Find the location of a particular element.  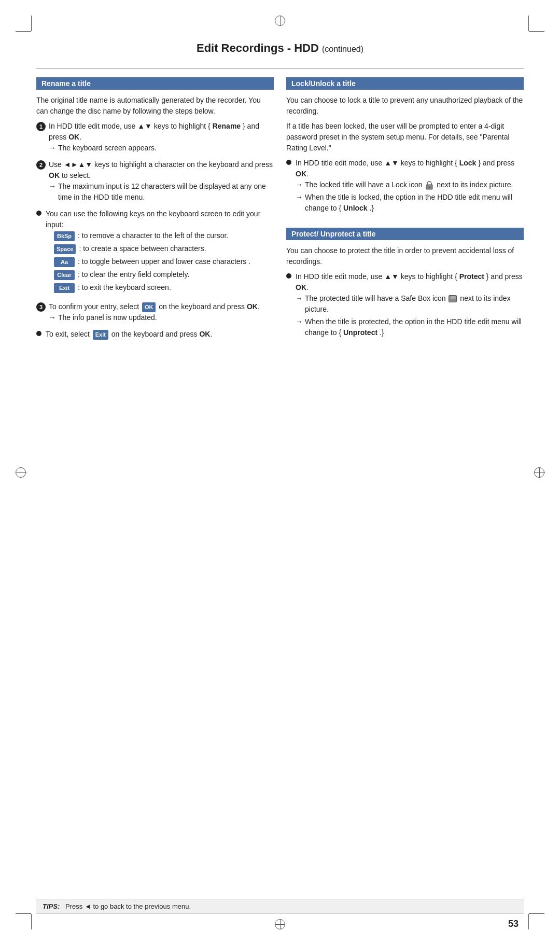

page-title-text: Edit Recordings - HDD is located at coordinates (258, 48).